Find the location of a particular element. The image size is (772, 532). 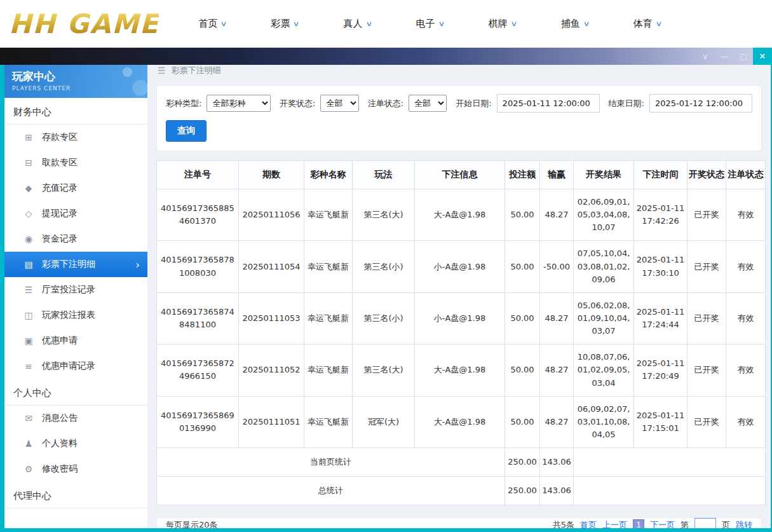

sidebar-item-withdrawal-record: ◇ 提现记录 is located at coordinates (76, 214).